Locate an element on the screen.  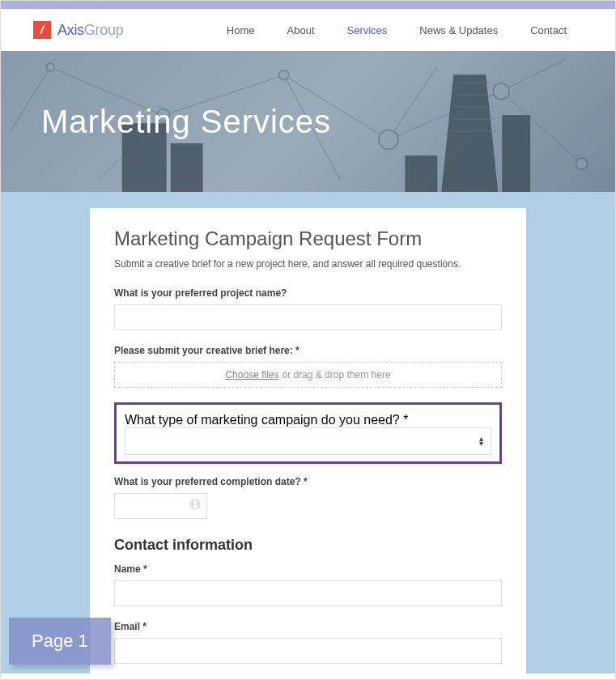
nav-link-contact: Contact is located at coordinates (549, 31).